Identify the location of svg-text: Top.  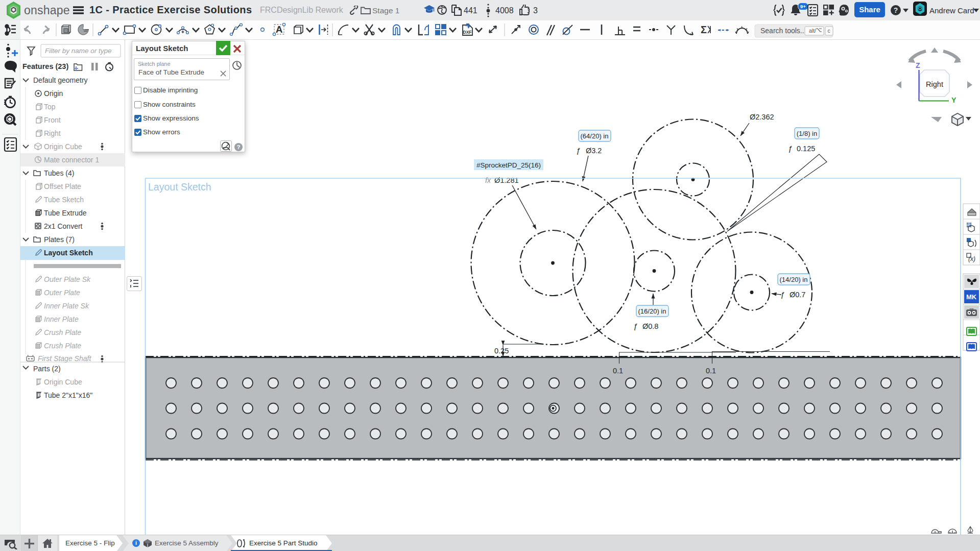
(50, 107).